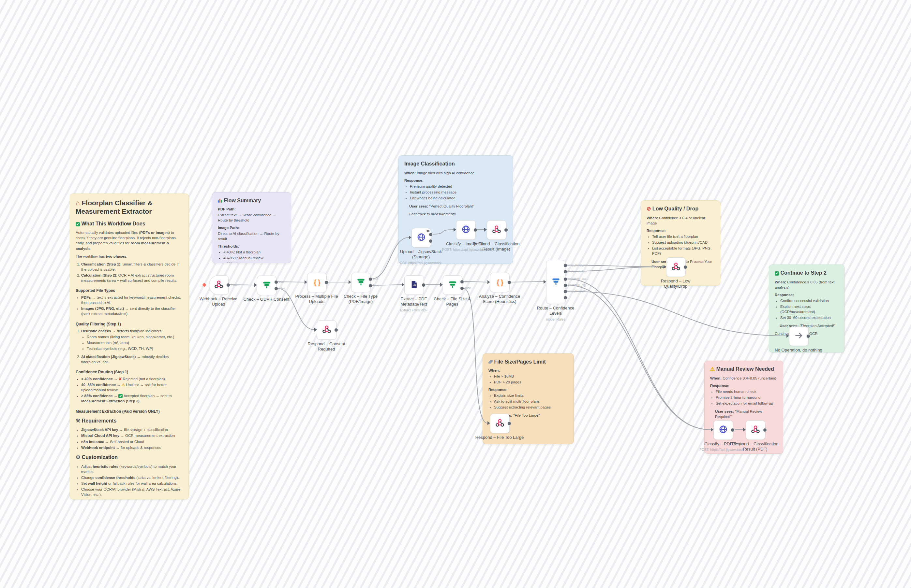 The height and width of the screenshot is (588, 911). What do you see at coordinates (132, 379) in the screenshot?
I see `note-list-item: < 40% confidence → ✘ Rejected (not a flo…` at bounding box center [132, 379].